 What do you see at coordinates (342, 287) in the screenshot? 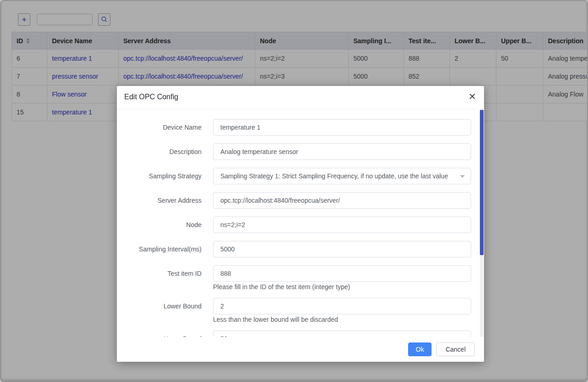
I see `field-hint-test_item_id: Please fill in the ID of the test item (…` at bounding box center [342, 287].